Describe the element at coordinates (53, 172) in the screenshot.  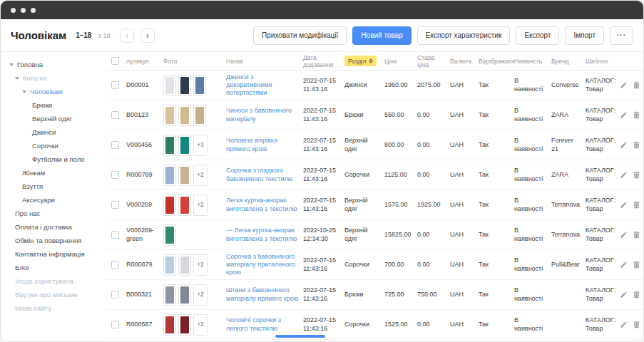
I see `sidebar-item: Жінкам` at that location.